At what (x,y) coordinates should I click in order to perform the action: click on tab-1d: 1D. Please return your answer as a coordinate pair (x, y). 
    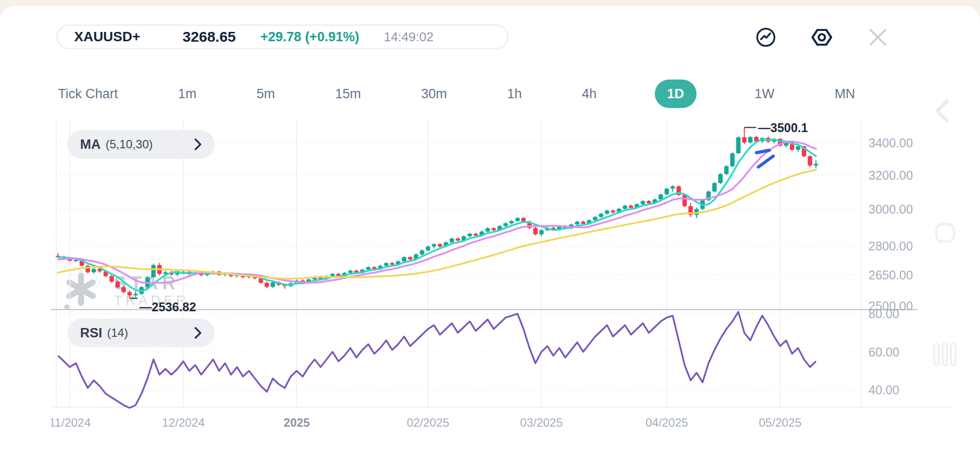
    Looking at the image, I should click on (676, 94).